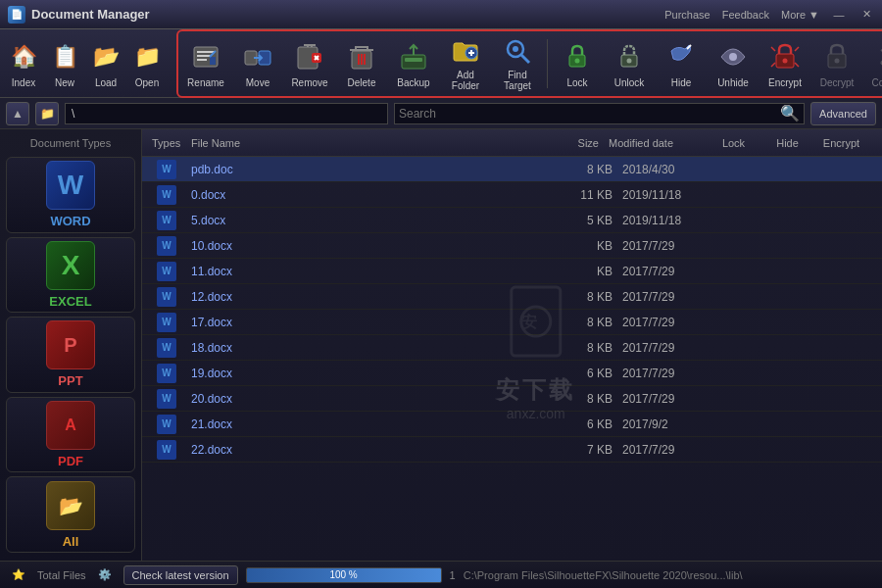 The width and height of the screenshot is (882, 588). Describe the element at coordinates (147, 82) in the screenshot. I see `open-label: Open` at that location.